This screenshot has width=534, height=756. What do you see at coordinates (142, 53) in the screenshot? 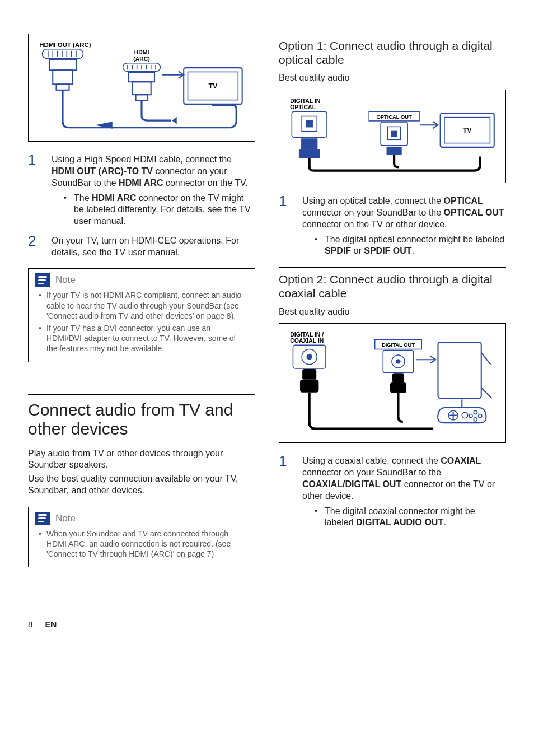
I see `svg-text: HDMI` at bounding box center [142, 53].